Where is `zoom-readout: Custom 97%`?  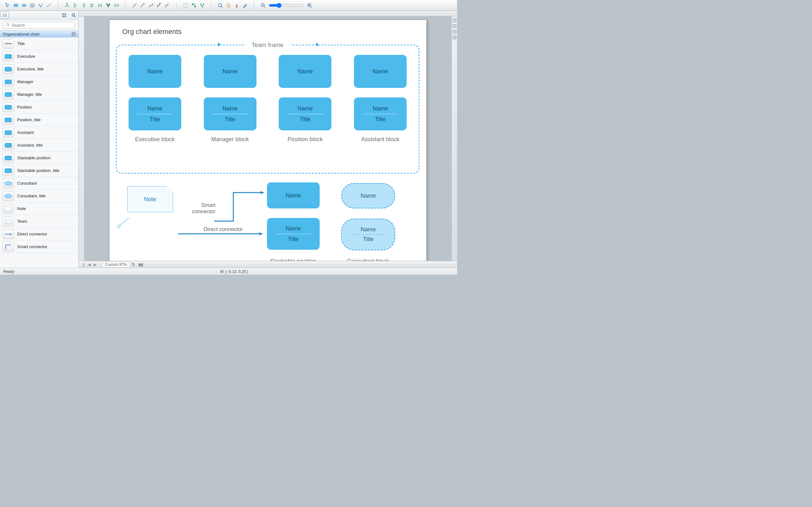 zoom-readout: Custom 97% is located at coordinates (116, 265).